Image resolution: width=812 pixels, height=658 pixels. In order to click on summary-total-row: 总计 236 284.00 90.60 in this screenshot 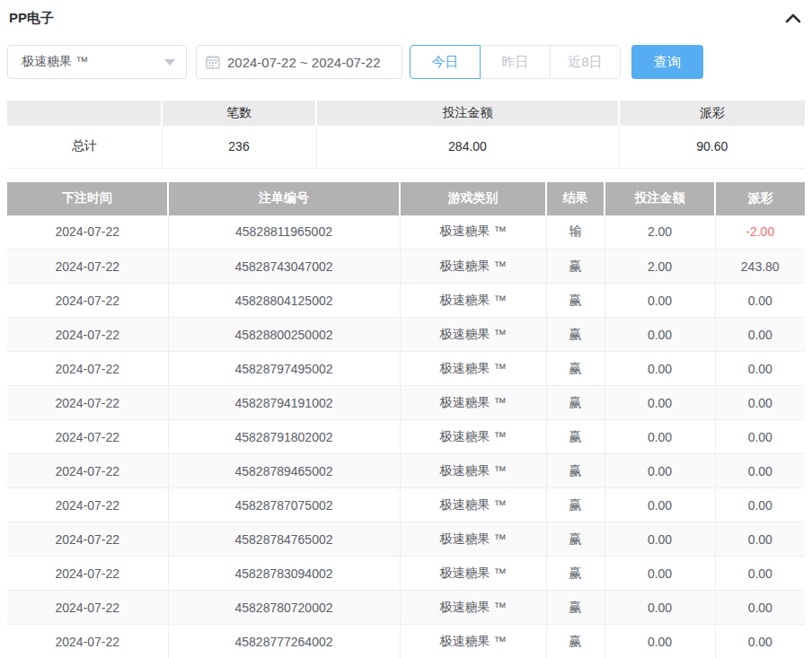, I will do `click(406, 147)`.